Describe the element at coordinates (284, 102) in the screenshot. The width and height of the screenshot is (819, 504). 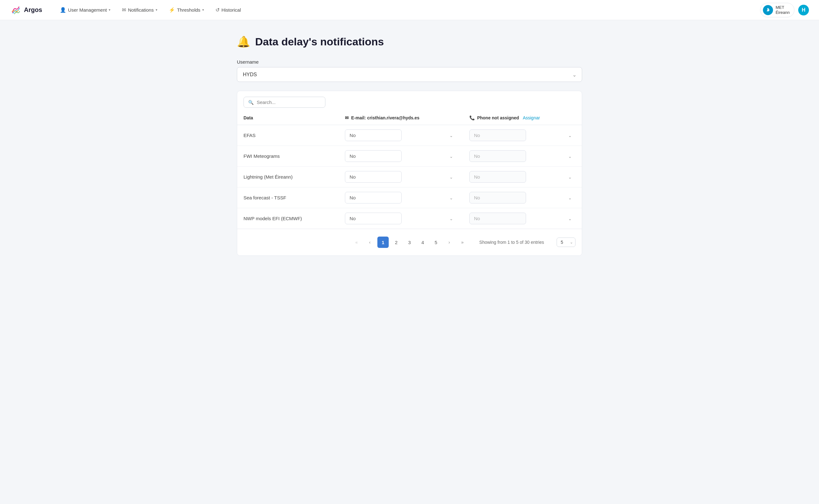
I see `search-input-wrap: 🔍` at that location.